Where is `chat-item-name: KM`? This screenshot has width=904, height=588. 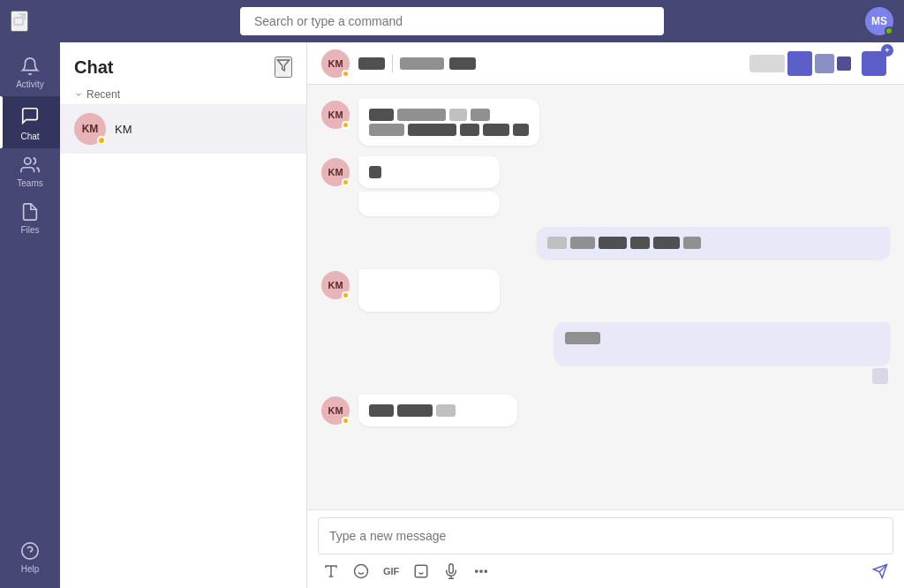 chat-item-name: KM is located at coordinates (203, 129).